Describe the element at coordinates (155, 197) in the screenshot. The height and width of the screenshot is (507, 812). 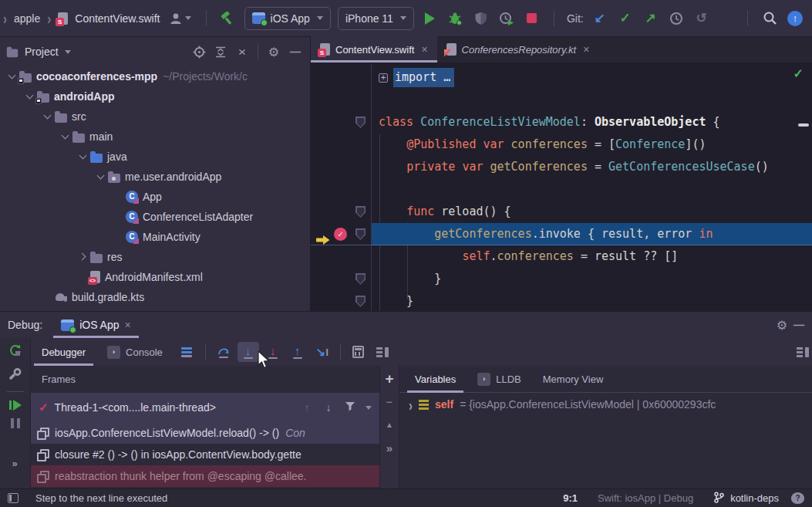
I see `tree-item-app: App` at that location.